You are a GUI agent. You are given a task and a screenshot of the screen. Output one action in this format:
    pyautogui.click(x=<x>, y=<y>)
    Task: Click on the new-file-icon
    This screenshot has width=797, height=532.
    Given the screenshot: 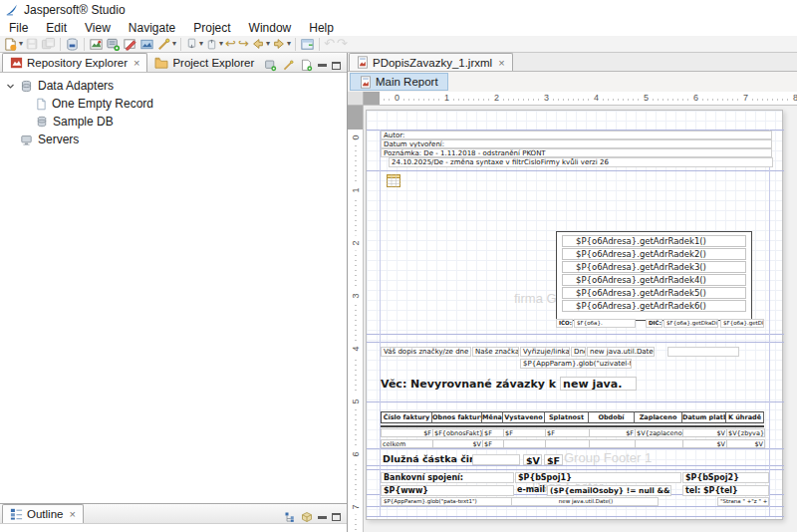 What is the action you would take?
    pyautogui.click(x=307, y=66)
    